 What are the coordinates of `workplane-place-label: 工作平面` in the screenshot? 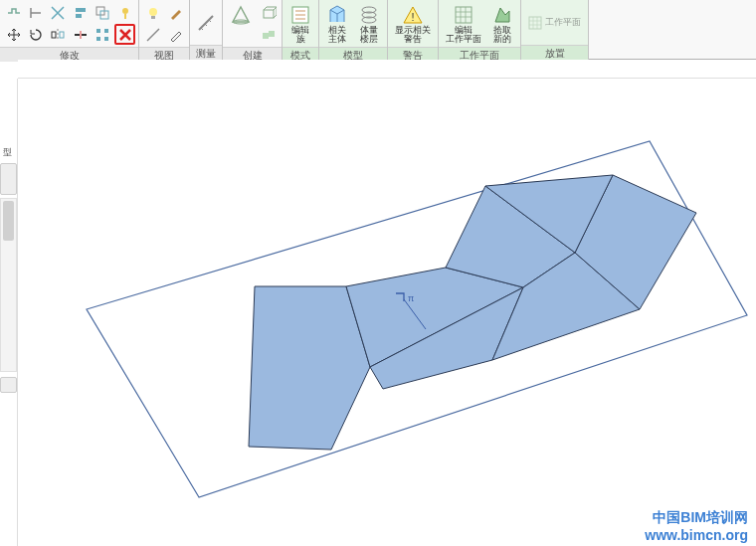 It's located at (563, 22).